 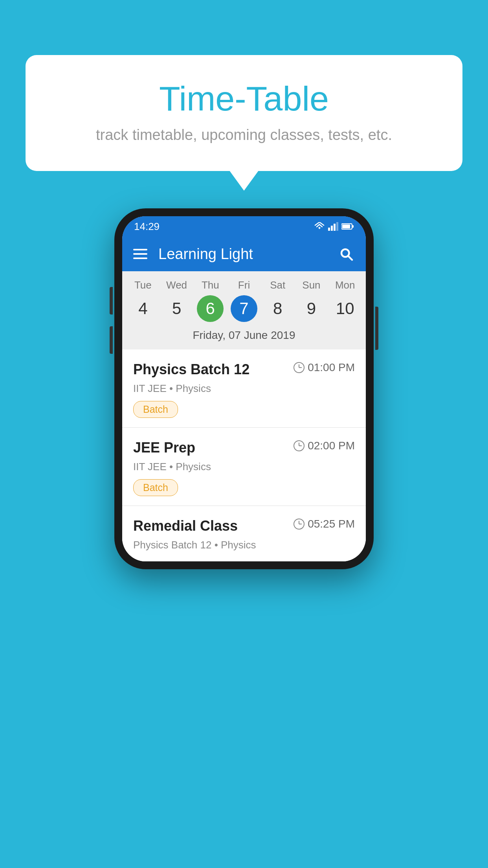 I want to click on schedule-item-top-1: Physics Batch 12 01:00 PM, so click(x=244, y=370).